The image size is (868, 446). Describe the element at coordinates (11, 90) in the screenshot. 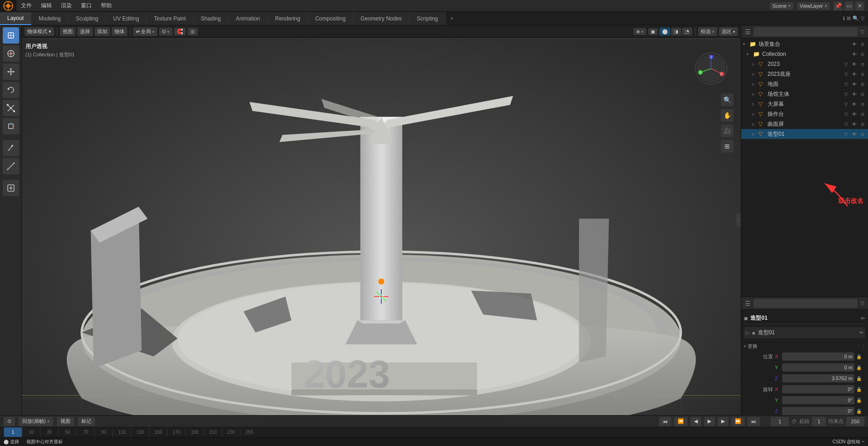

I see `tool-rotate` at that location.